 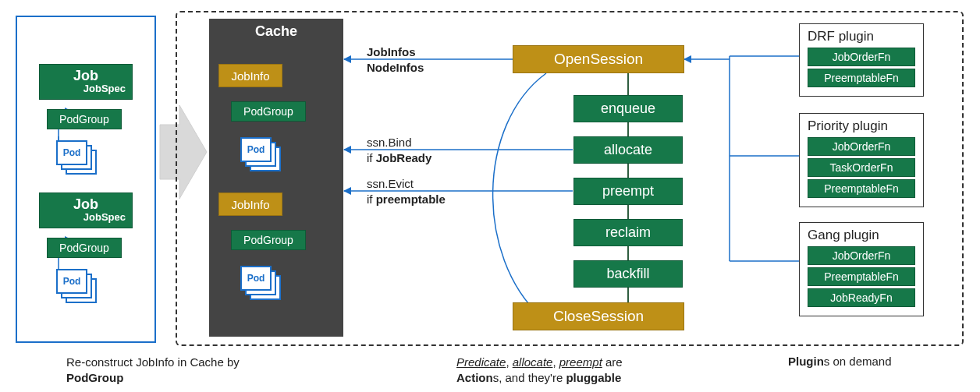 What do you see at coordinates (533, 362) in the screenshot?
I see `caption-c2-it2: allocate` at bounding box center [533, 362].